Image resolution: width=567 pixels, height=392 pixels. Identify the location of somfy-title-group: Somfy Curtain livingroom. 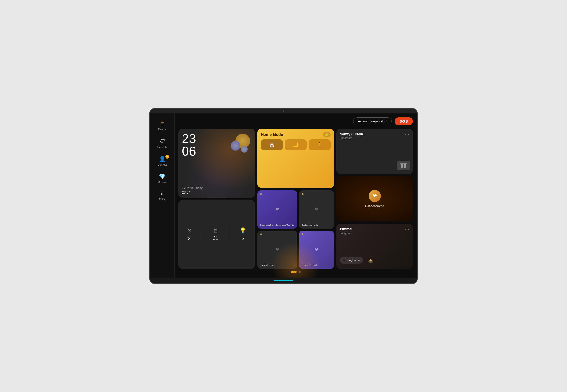
(352, 136).